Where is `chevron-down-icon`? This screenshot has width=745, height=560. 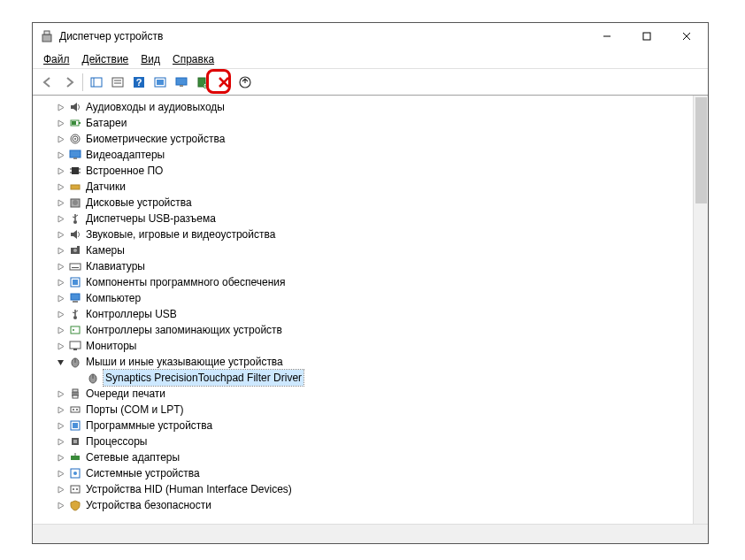 chevron-down-icon is located at coordinates (60, 362).